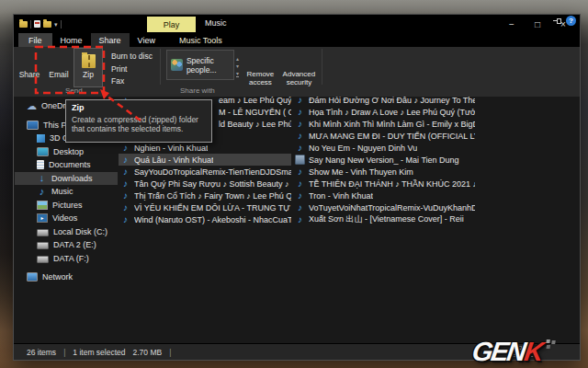  Describe the element at coordinates (205, 208) in the screenshot. I see `file-row: VÌ YÊU KHIẾN EM DỐI LỪA - TRUNG TỰ (OFFI…` at that location.